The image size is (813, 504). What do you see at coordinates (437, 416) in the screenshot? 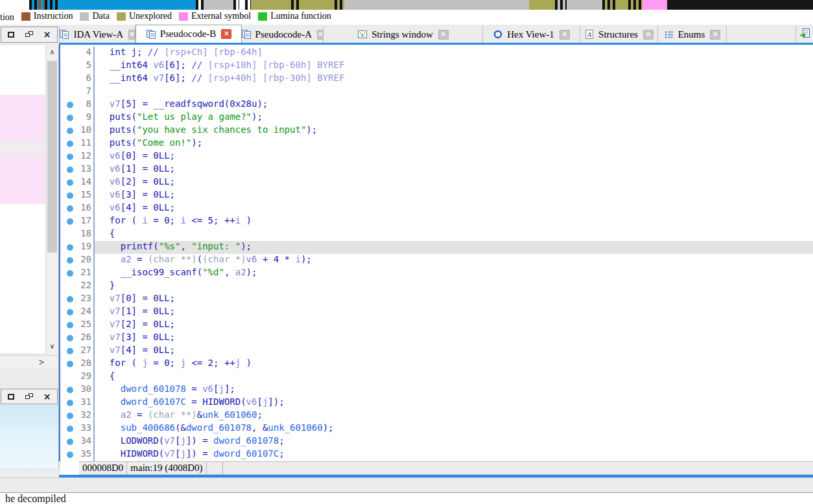
I see `code-line: 32 a2 = (char **)&unk_601060;` at bounding box center [437, 416].